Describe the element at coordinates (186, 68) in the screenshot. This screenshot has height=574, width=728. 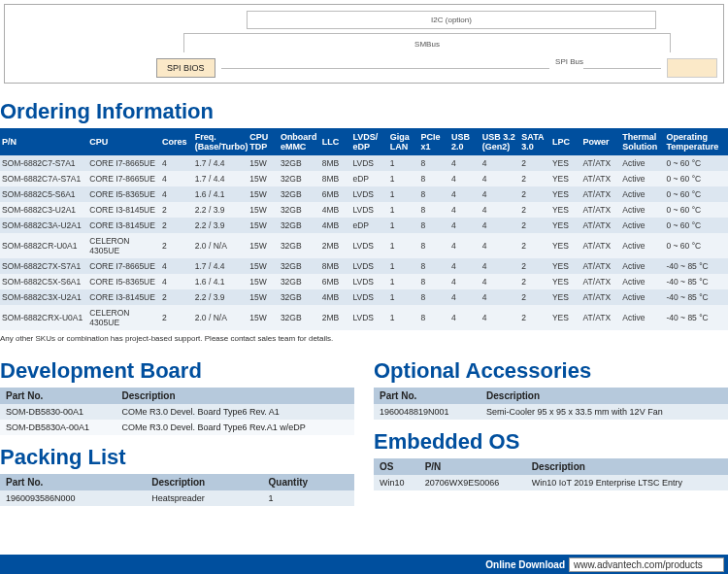
I see `spi-bios-box: SPI BIOS` at that location.